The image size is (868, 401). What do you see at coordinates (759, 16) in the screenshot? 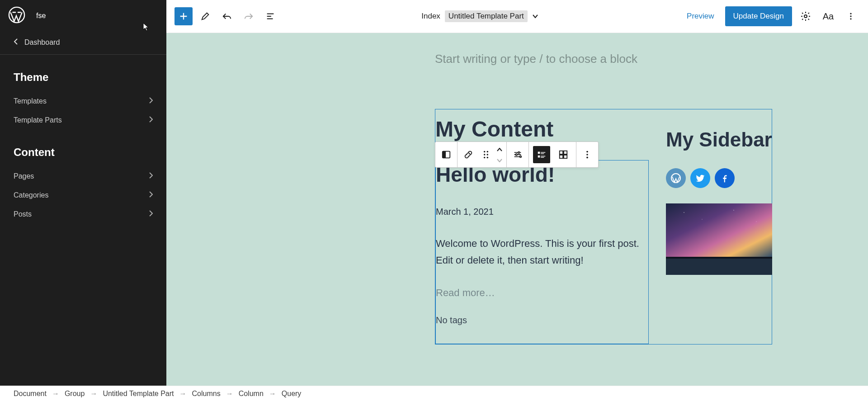
I see `update-design-button: Update Design` at bounding box center [759, 16].